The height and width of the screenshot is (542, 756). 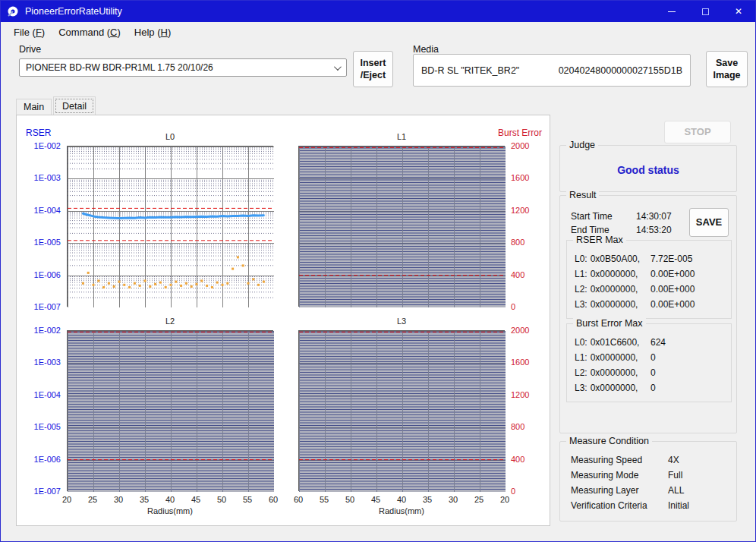 I want to click on result-row: L2:0x0000000,0.00E+000, so click(x=649, y=289).